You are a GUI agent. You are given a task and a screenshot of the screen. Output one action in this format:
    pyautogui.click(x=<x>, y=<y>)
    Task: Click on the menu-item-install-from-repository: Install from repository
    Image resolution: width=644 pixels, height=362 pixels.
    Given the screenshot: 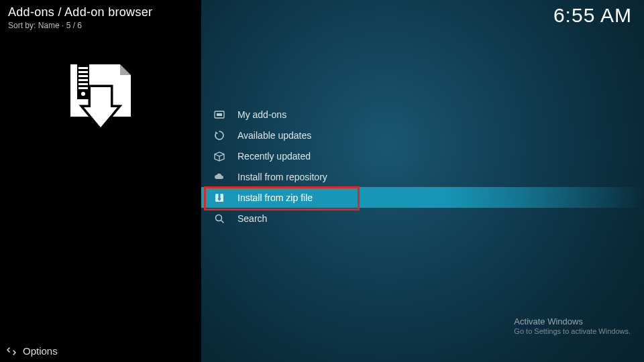 What is the action you would take?
    pyautogui.click(x=423, y=177)
    